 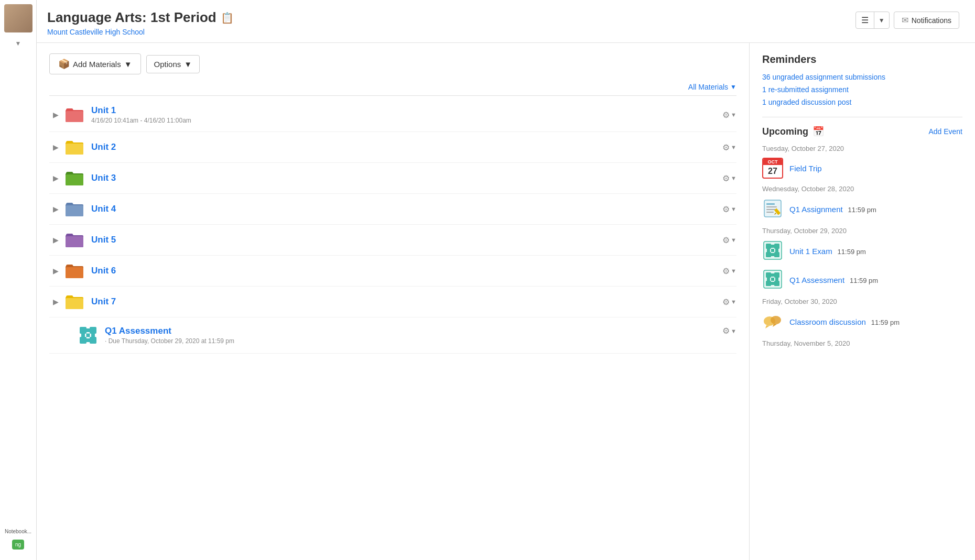 What do you see at coordinates (862, 322) in the screenshot?
I see `upcoming-event-row: Classroom discussion 11:59 pm` at bounding box center [862, 322].